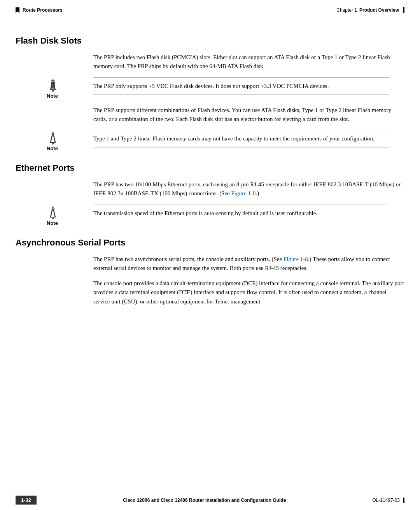 This screenshot has width=420, height=510. I want to click on section-heading-async: Asynchronous Serial Ports, so click(210, 243).